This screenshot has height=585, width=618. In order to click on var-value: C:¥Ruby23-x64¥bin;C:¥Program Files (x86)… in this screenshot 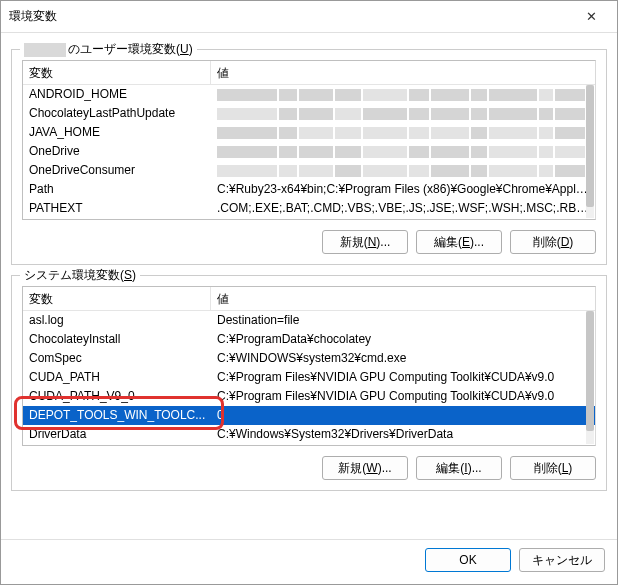, I will do `click(403, 190)`.